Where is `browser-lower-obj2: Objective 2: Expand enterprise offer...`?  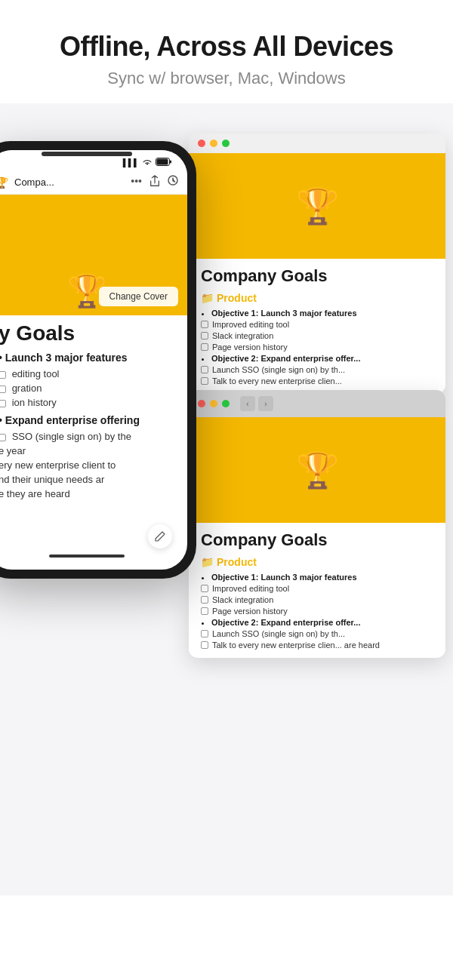 browser-lower-obj2: Objective 2: Expand enterprise offer... is located at coordinates (322, 622).